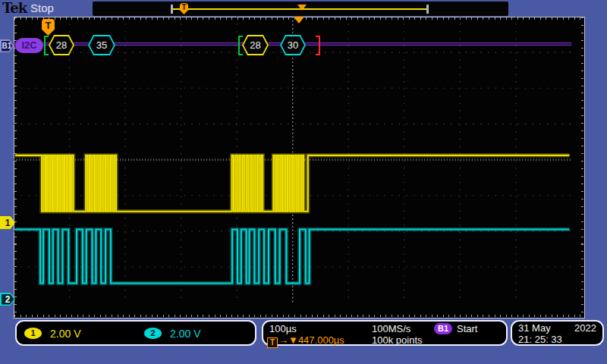 The width and height of the screenshot is (607, 364). What do you see at coordinates (65, 334) in the screenshot?
I see `ch1-scale: 2.00 V` at bounding box center [65, 334].